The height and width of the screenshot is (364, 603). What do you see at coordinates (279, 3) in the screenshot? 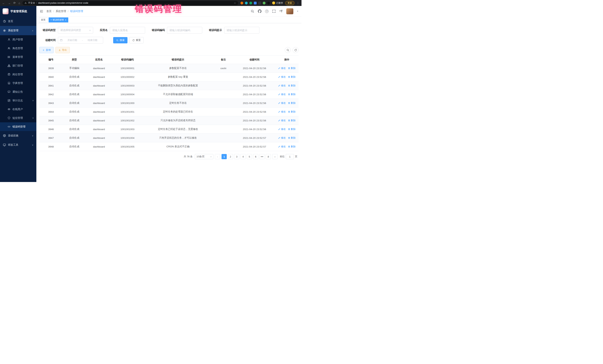
I see `paused-label: 已暂停` at bounding box center [279, 3].